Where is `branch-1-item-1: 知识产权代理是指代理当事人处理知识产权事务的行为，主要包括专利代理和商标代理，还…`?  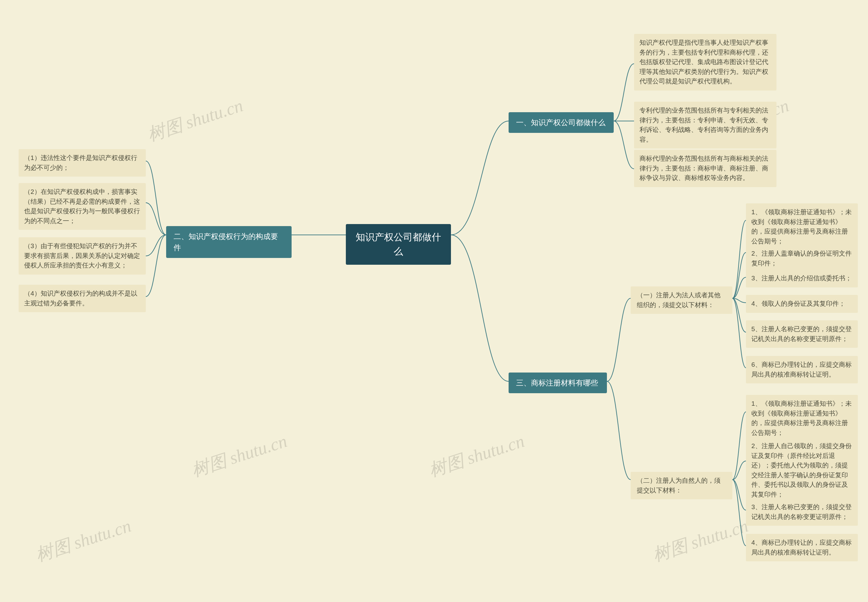 branch-1-item-1: 知识产权代理是指代理当事人处理知识产权事务的行为，主要包括专利代理和商标代理，还… is located at coordinates (705, 62).